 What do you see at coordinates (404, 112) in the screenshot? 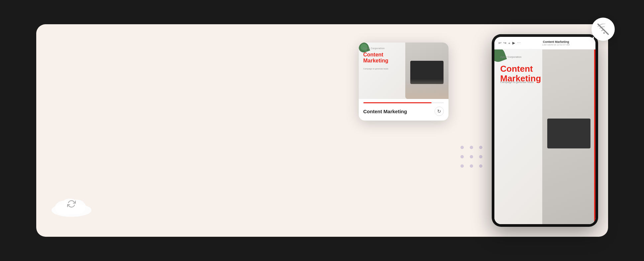
I see `popup-card-footer: Content Marketing ↻` at bounding box center [404, 112].